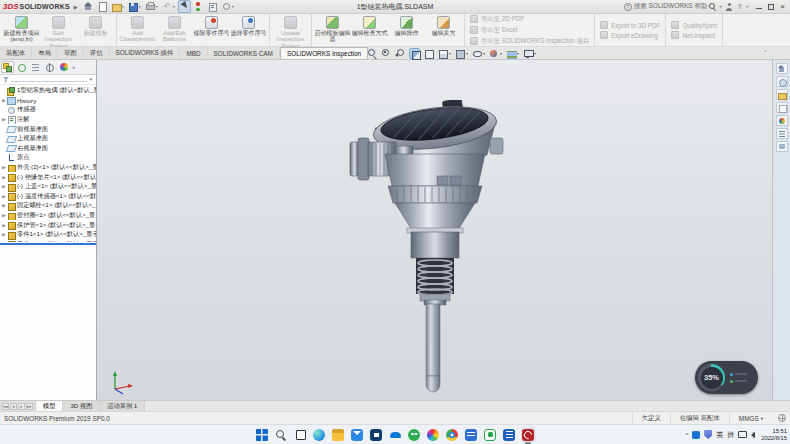 Image resolution: width=790 pixels, height=444 pixels. What do you see at coordinates (49, 80) in the screenshot?
I see `filter-input` at bounding box center [49, 80].